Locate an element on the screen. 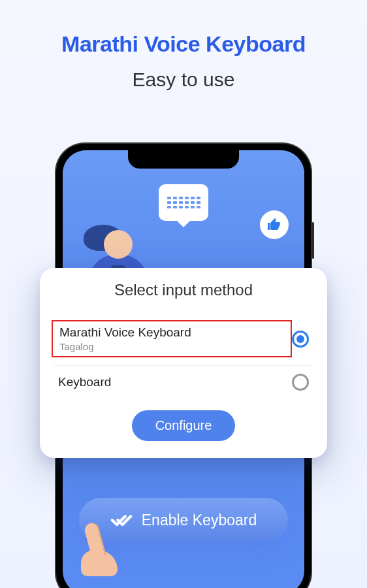  phone-notch is located at coordinates (184, 159).